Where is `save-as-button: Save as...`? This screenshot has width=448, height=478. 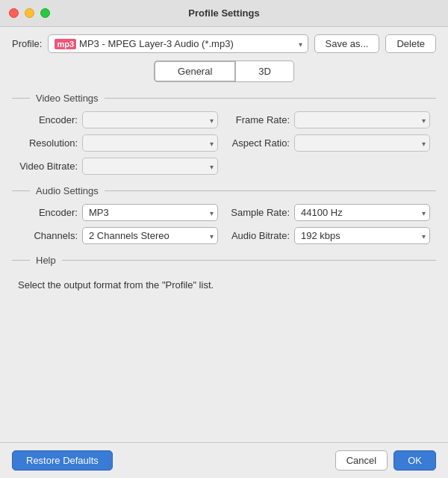 save-as-button: Save as... is located at coordinates (347, 43).